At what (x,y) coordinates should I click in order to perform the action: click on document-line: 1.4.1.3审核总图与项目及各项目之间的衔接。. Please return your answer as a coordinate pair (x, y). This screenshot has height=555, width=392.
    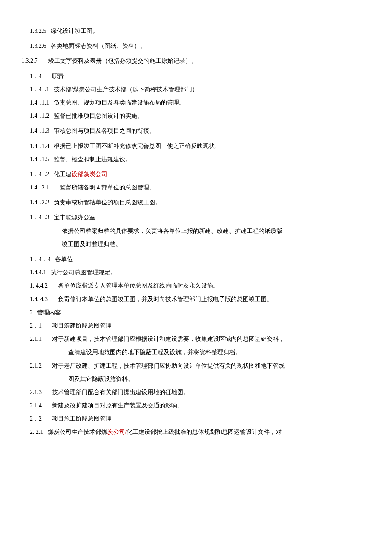
    Looking at the image, I should click on (196, 131).